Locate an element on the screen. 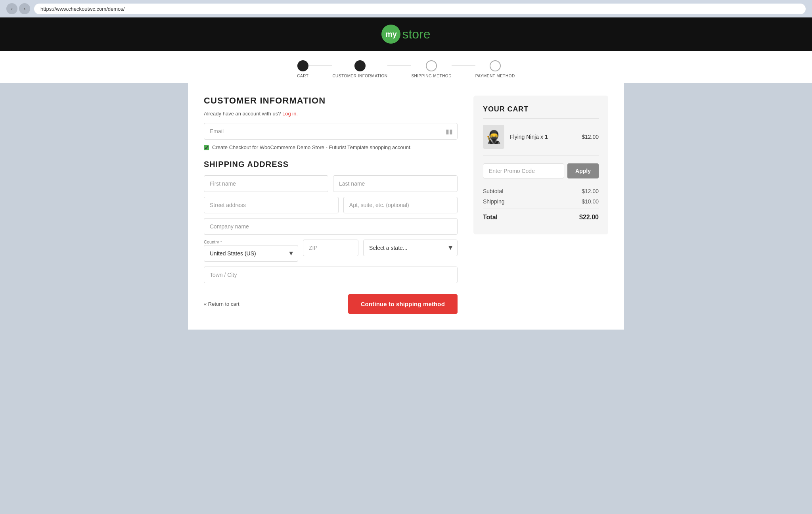 The width and height of the screenshot is (812, 514). create-account-label: Create Checkout for WooCommerce Demo Sto… is located at coordinates (312, 148).